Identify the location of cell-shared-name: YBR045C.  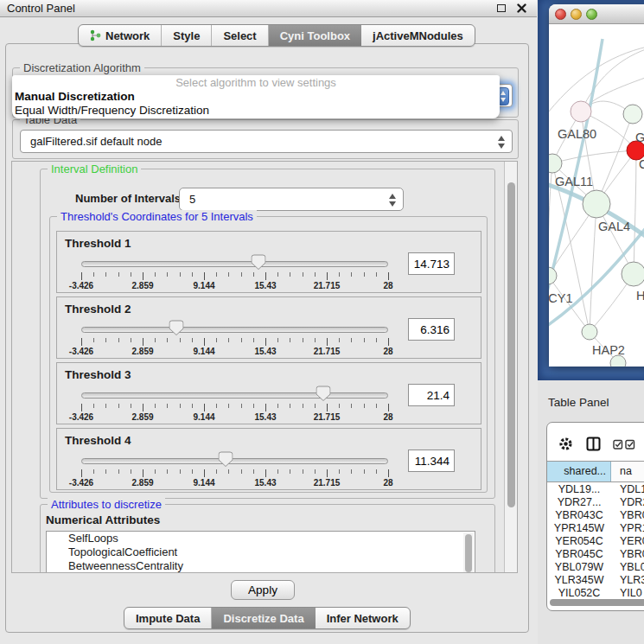
(579, 555).